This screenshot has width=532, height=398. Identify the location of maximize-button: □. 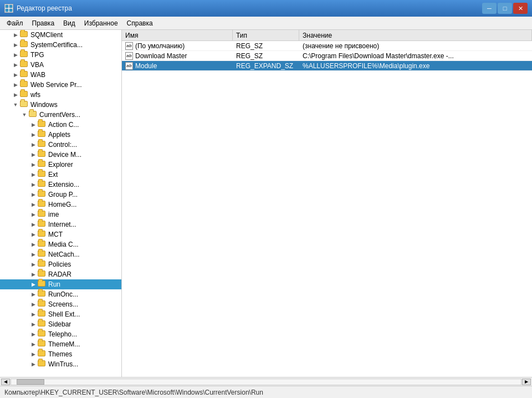
(505, 8).